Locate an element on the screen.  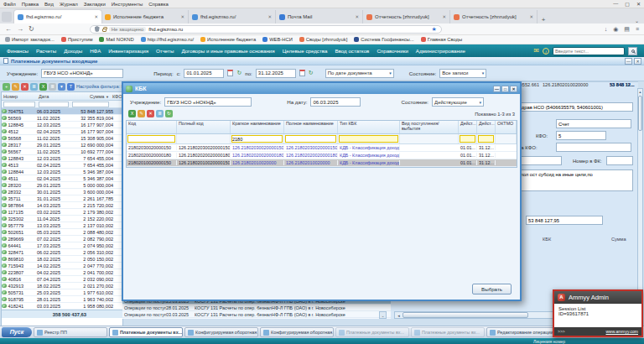
modal-close-icon: ✕ is located at coordinates (513, 89).